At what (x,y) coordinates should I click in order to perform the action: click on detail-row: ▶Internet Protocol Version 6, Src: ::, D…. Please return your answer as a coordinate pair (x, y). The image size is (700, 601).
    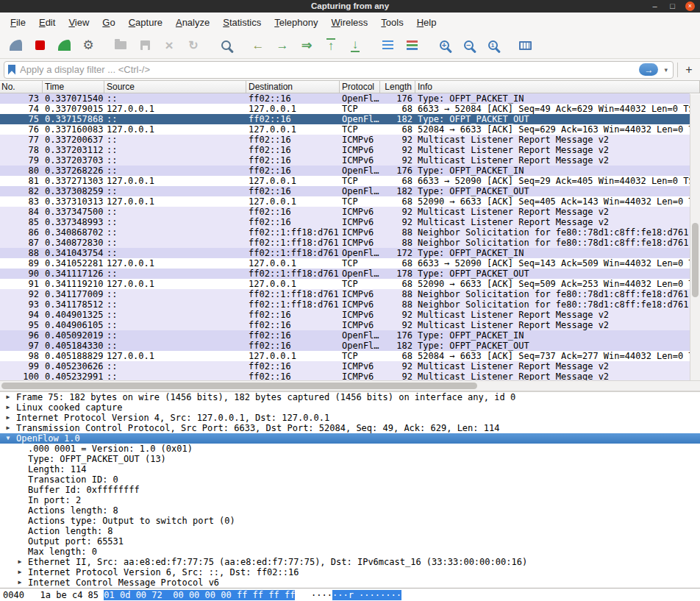
    Looking at the image, I should click on (350, 572).